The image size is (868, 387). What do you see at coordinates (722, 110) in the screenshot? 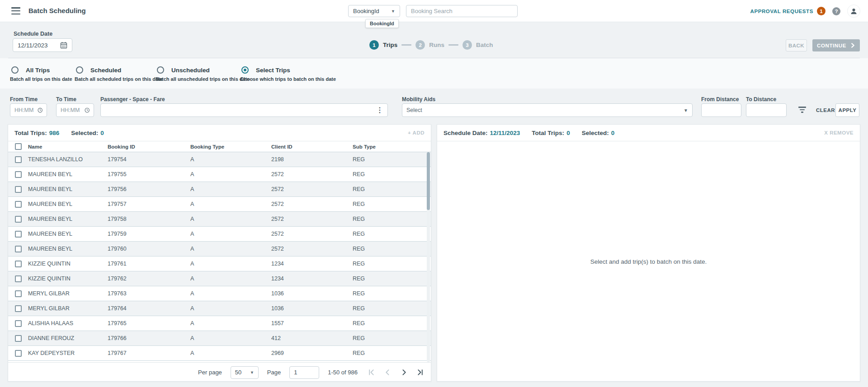
I see `from-distance-input` at bounding box center [722, 110].